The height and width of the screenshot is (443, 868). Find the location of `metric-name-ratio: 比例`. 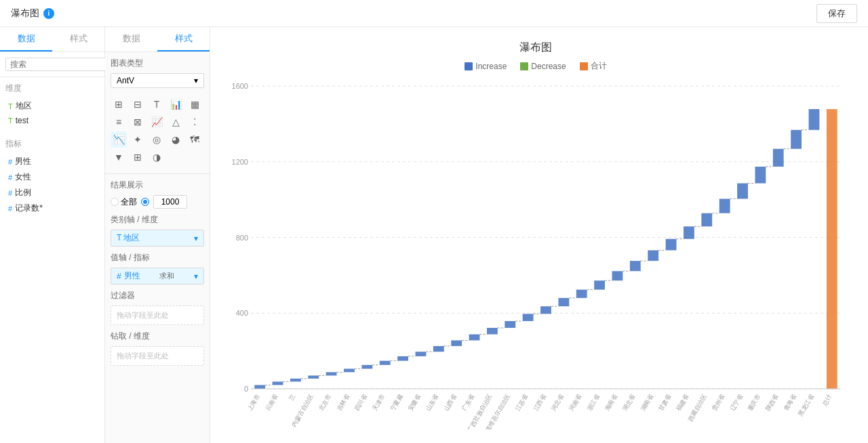

metric-name-ratio: 比例 is located at coordinates (23, 192).